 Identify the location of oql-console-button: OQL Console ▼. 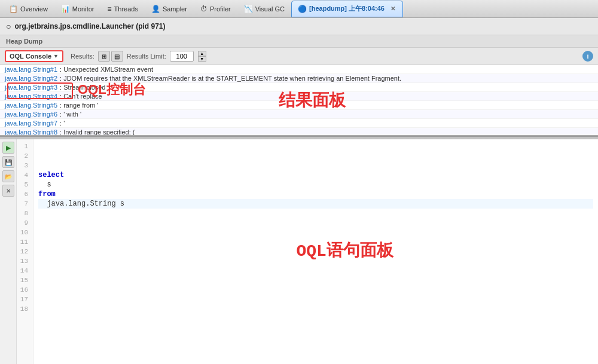
(34, 56).